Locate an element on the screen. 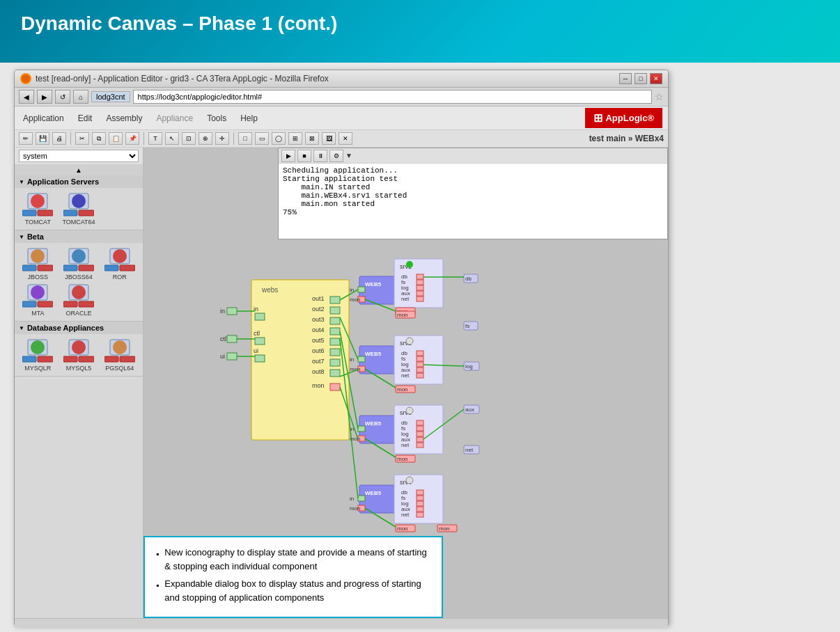 This screenshot has width=840, height=632. menu-help: Help is located at coordinates (249, 118).